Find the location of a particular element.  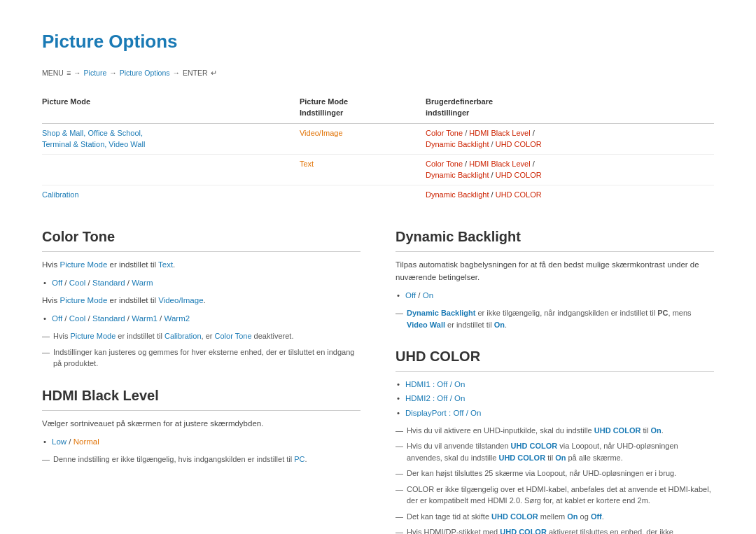

uhd-note-3: Der kan højst tilsluttes 25 skærme via L… is located at coordinates (554, 473).